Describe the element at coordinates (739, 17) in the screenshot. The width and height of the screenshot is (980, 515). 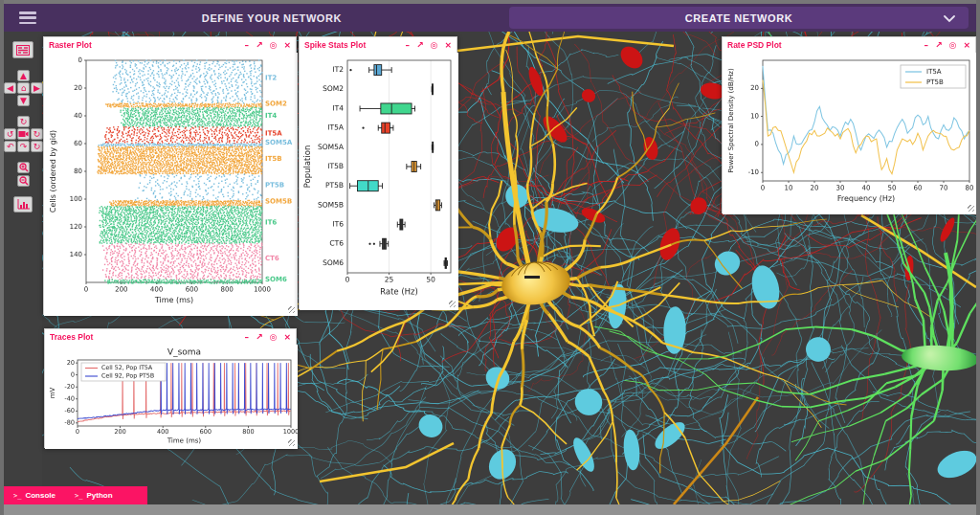
I see `create-network-button: CREATE NETWORK` at that location.